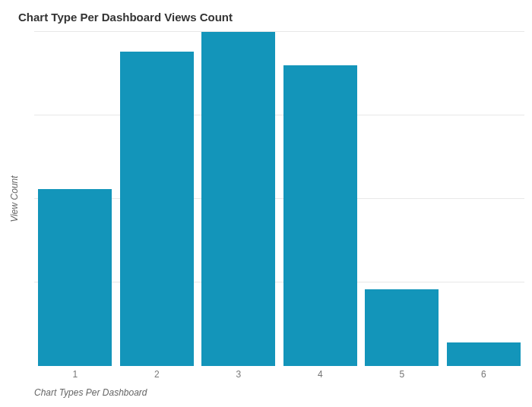 The image size is (532, 407). I want to click on x-tick: 4, so click(321, 374).